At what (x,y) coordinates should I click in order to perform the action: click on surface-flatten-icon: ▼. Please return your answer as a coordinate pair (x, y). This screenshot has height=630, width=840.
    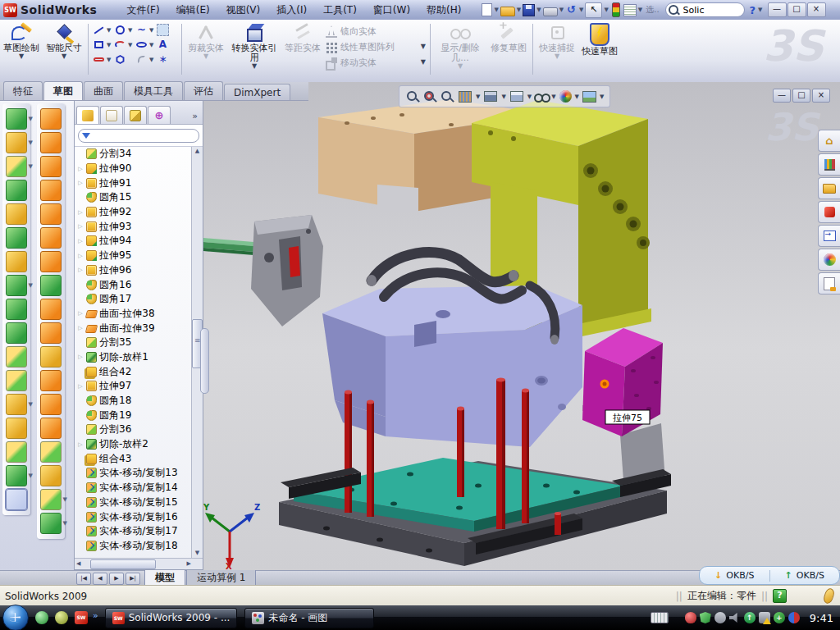
    Looking at the image, I should click on (51, 500).